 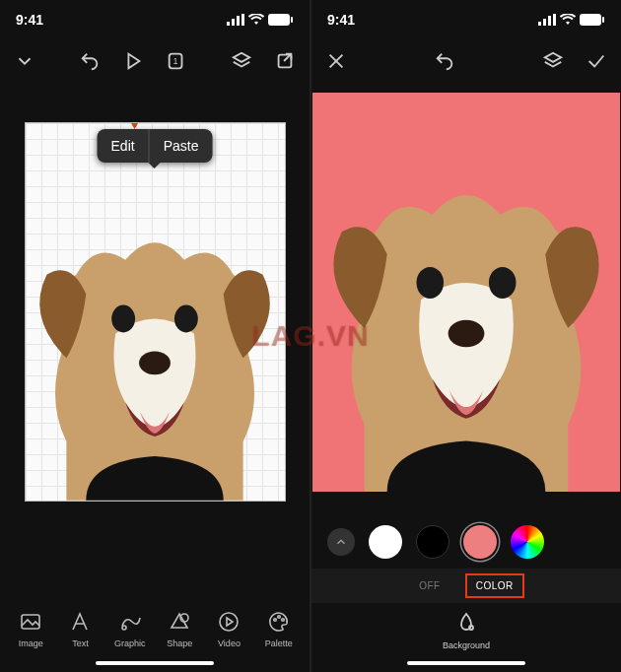 I want to click on tab-color: COLOR, so click(x=495, y=585).